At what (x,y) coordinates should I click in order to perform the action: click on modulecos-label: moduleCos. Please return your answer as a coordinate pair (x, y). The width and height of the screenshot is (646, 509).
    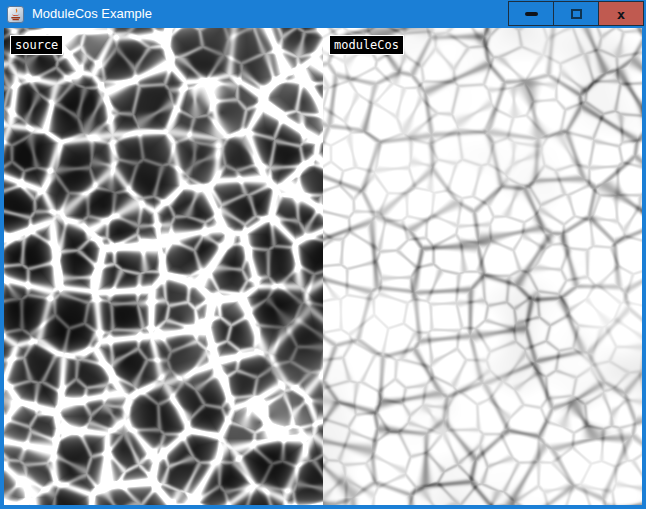
    Looking at the image, I should click on (366, 45).